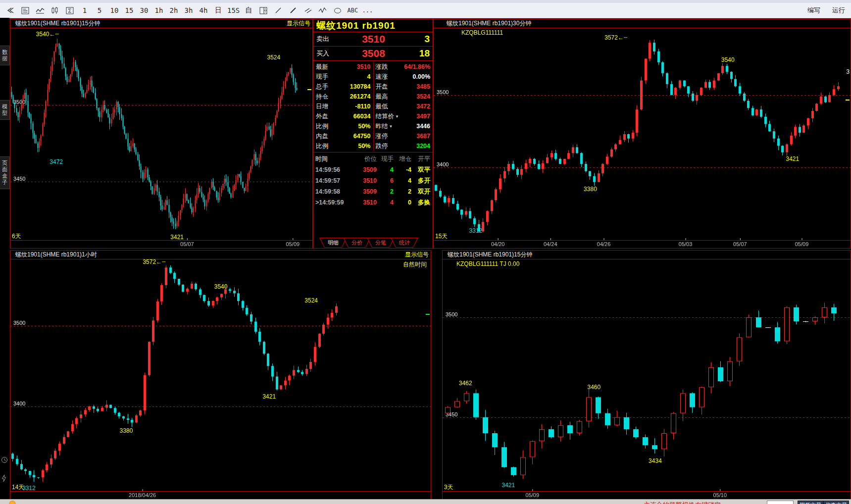 The height and width of the screenshot is (504, 851). I want to click on stat-label: 日增, so click(322, 107).